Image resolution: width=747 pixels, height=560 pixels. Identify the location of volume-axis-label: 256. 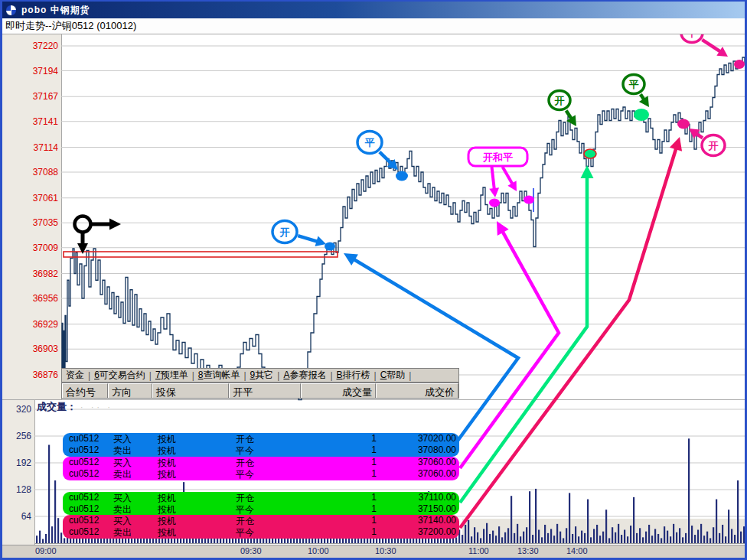
(17, 436).